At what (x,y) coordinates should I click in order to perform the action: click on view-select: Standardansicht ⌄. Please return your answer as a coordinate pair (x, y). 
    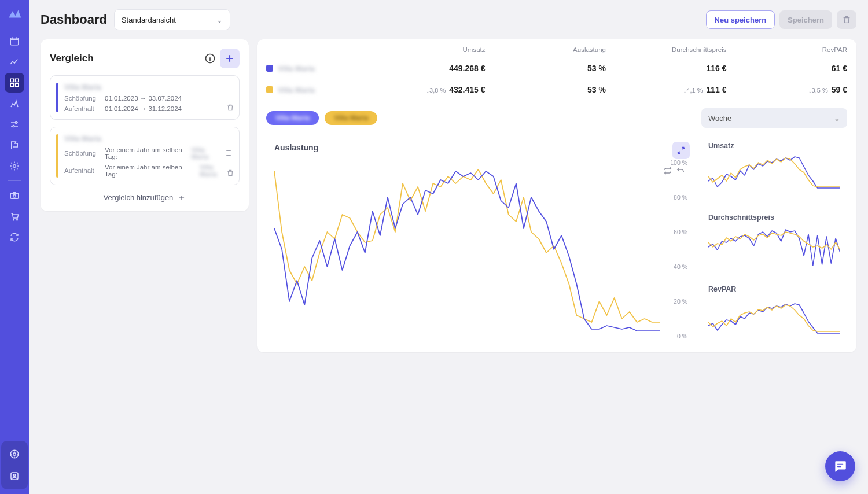
    Looking at the image, I should click on (172, 20).